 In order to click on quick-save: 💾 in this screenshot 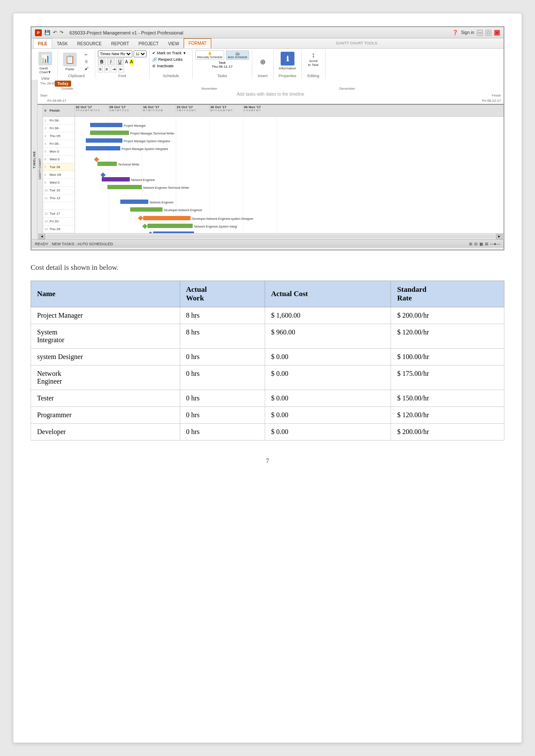, I will do `click(47, 33)`.